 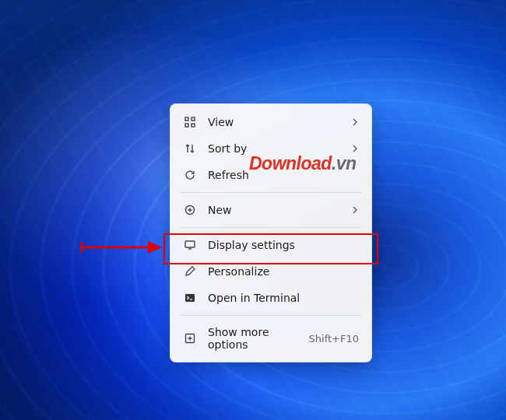 I want to click on sort-icon, so click(x=190, y=149).